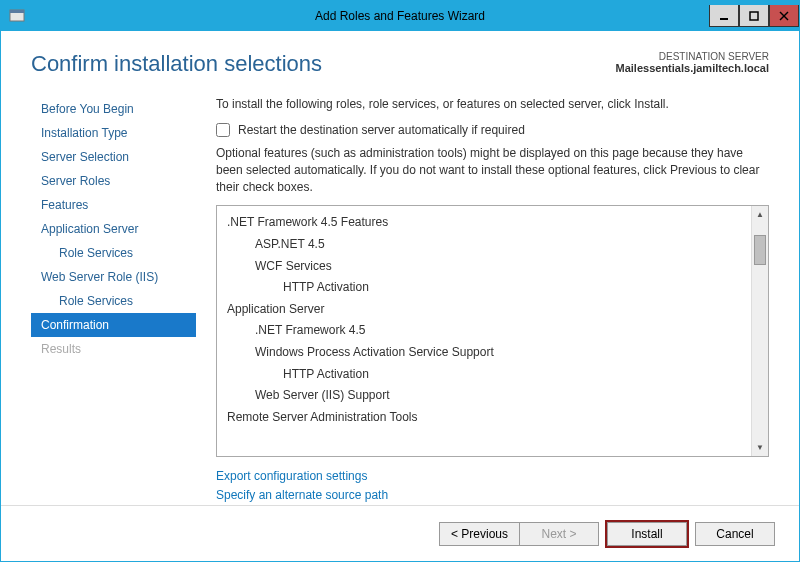  Describe the element at coordinates (302, 495) in the screenshot. I see `alternate-source-link: Specify an alternate source path` at that location.